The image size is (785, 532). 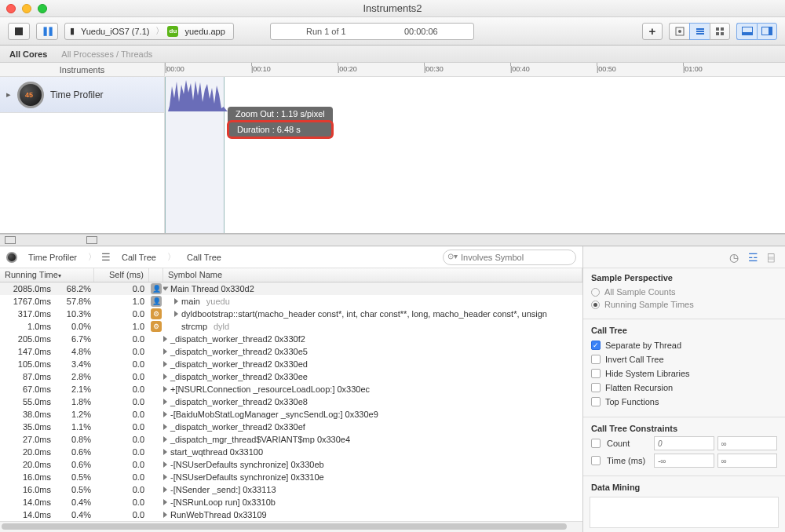 What do you see at coordinates (685, 443) in the screenshot?
I see `count-min-input` at bounding box center [685, 443].